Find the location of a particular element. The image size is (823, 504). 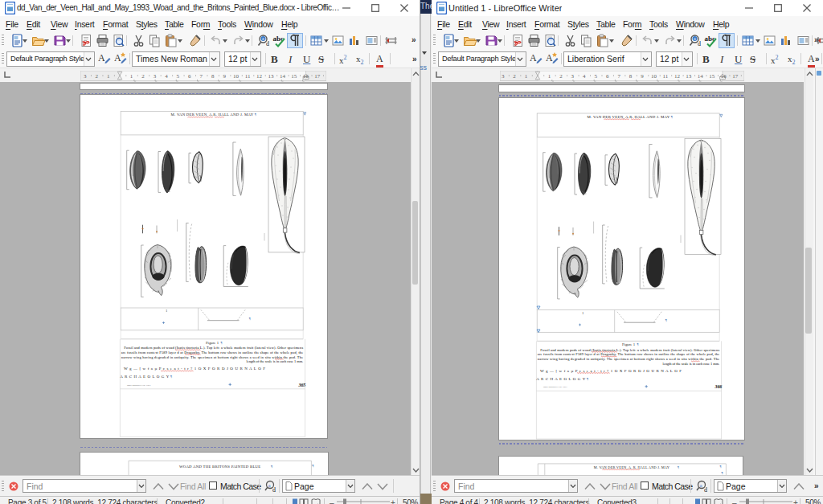

svg-text: 366 is located at coordinates (718, 387).